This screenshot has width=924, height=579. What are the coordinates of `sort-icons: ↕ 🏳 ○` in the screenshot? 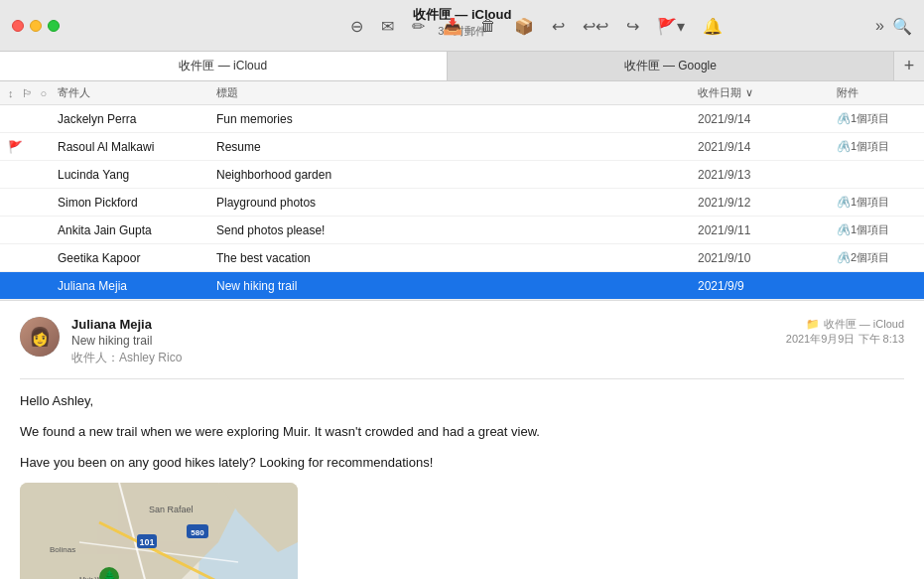 It's located at (33, 93).